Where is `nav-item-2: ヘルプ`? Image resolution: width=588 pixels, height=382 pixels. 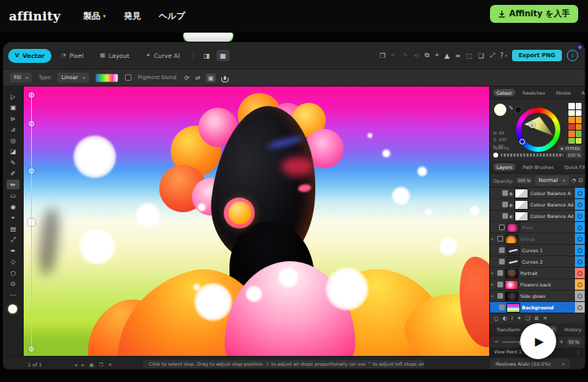
nav-item-2: ヘルプ is located at coordinates (172, 16).